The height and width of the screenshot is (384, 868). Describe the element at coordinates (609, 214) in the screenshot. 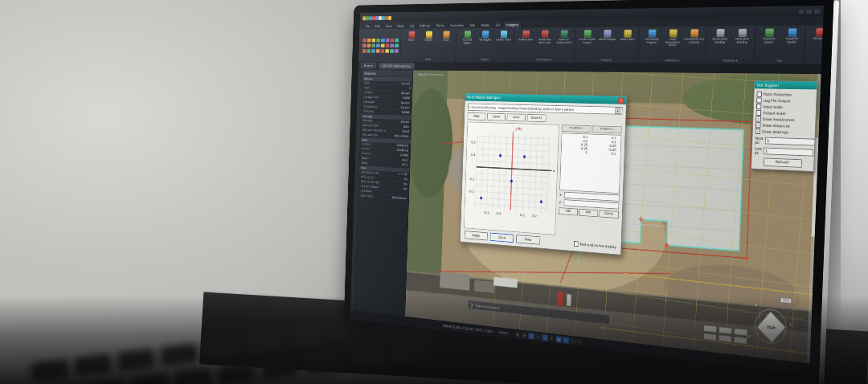

I see `delete-button: Delete` at that location.